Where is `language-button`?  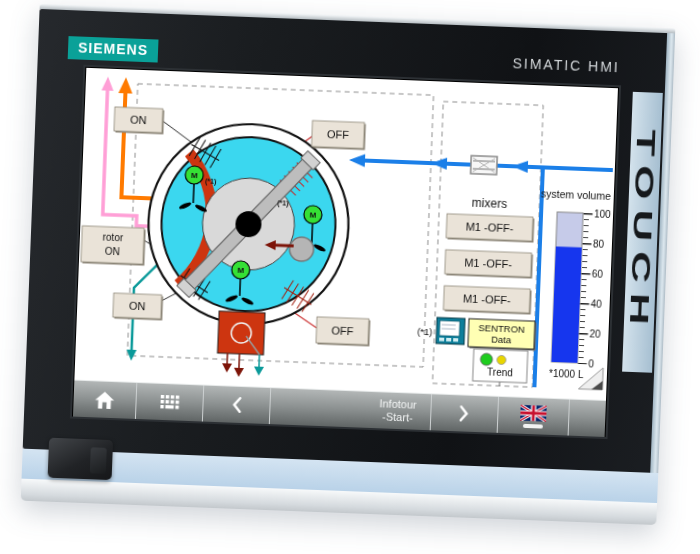 language-button is located at coordinates (533, 416).